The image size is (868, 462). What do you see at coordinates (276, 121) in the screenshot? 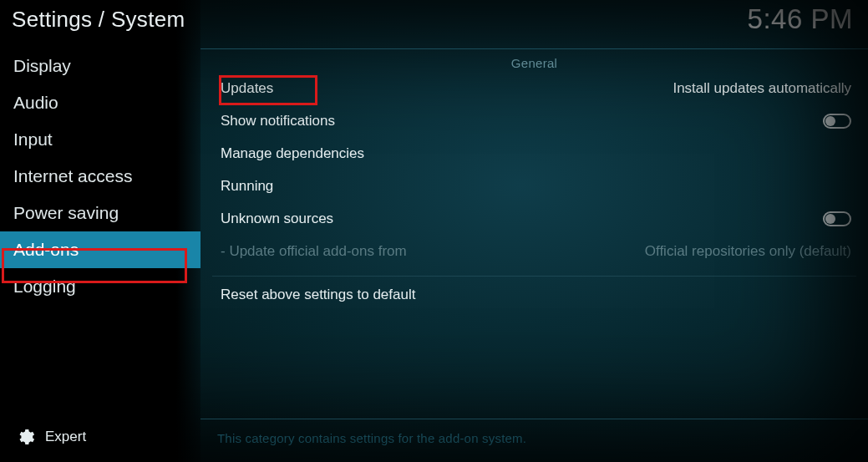
I see `setting-label: Show notifications` at bounding box center [276, 121].